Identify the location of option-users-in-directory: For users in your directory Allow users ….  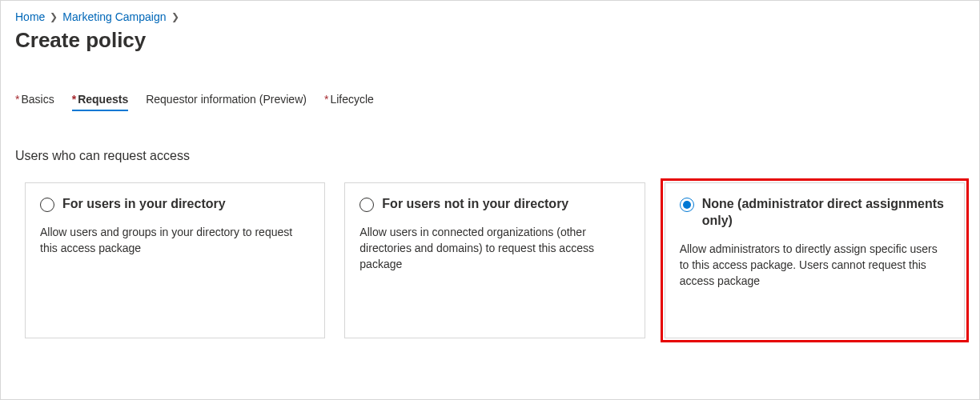
(175, 261).